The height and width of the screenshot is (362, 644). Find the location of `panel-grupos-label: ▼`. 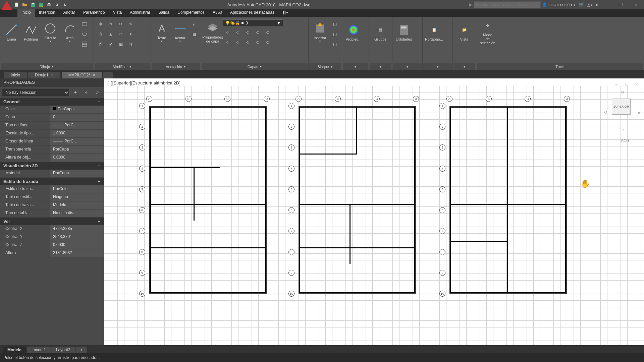

panel-grupos-label: ▼ is located at coordinates (380, 67).